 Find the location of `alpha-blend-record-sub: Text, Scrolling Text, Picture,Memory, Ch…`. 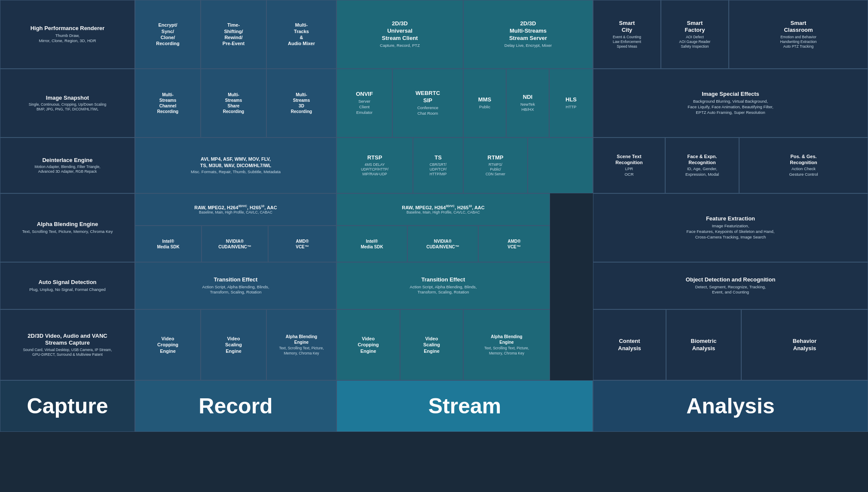

alpha-blend-record-sub: Text, Scrolling Text, Picture,Memory, Ch… is located at coordinates (301, 351).